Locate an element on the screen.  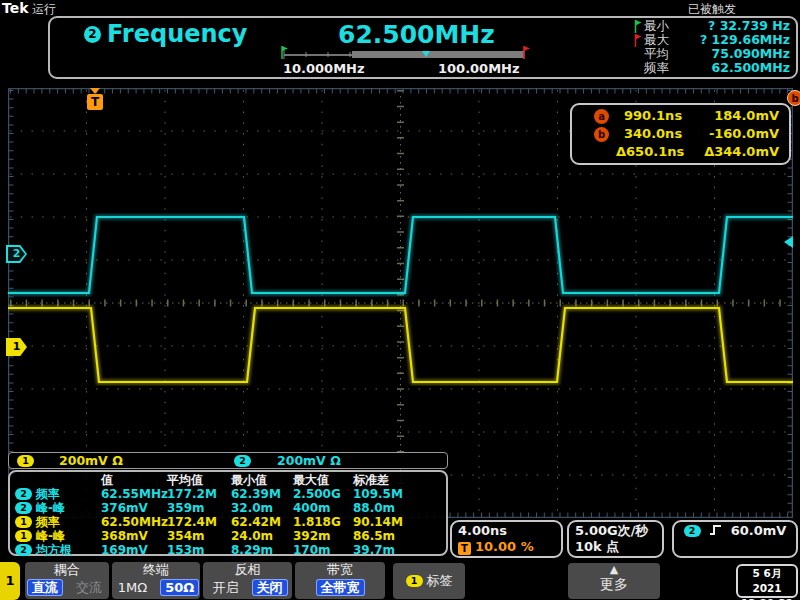
top-status-bar: Tek 运行 已被触发 is located at coordinates (400, 8).